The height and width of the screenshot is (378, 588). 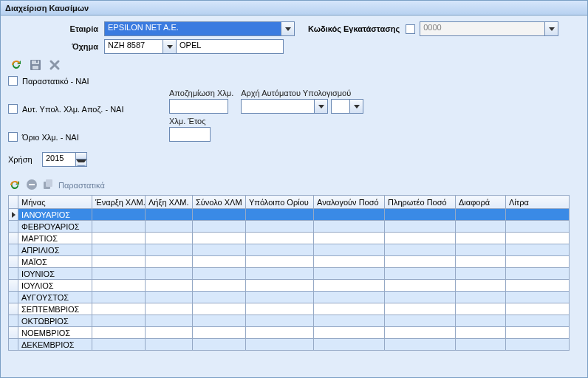 I want to click on grid-refresh-button, so click(x=15, y=185).